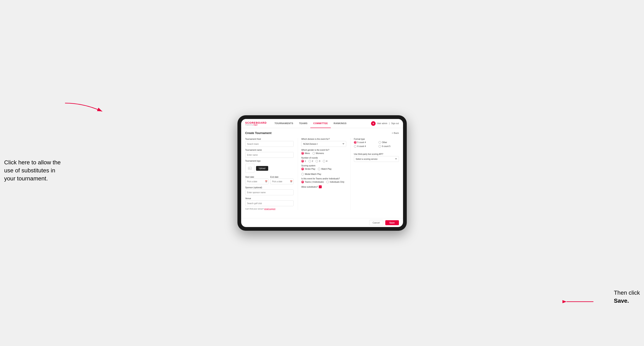 This screenshot has width=644, height=346. What do you see at coordinates (324, 187) in the screenshot?
I see `substitutes-item: Allow substitutes? ✓` at bounding box center [324, 187].